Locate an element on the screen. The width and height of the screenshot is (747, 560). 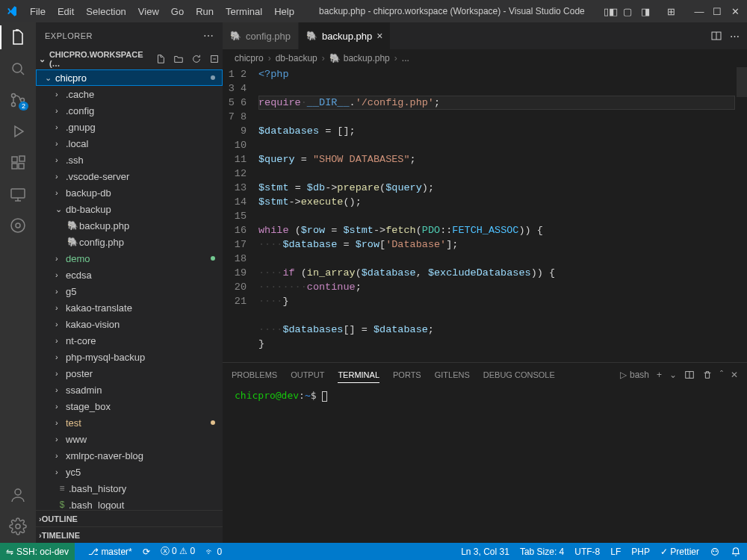
crumb: ... is located at coordinates (406, 58).